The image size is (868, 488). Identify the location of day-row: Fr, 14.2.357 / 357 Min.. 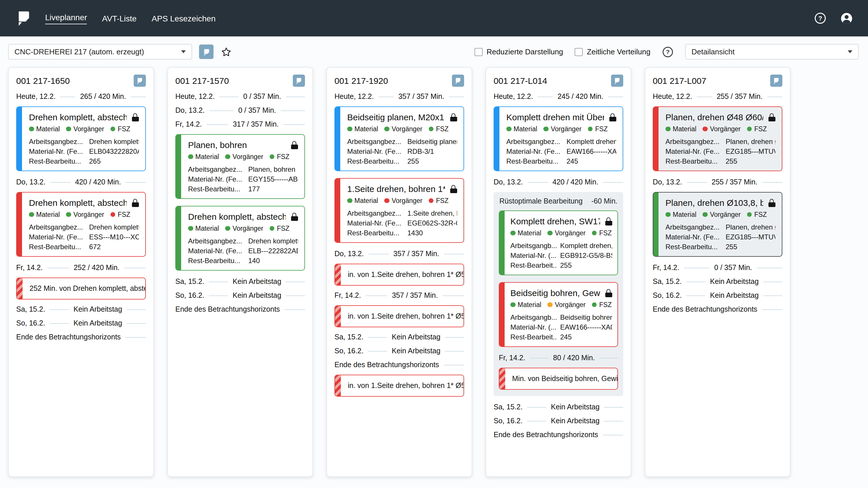
(399, 295).